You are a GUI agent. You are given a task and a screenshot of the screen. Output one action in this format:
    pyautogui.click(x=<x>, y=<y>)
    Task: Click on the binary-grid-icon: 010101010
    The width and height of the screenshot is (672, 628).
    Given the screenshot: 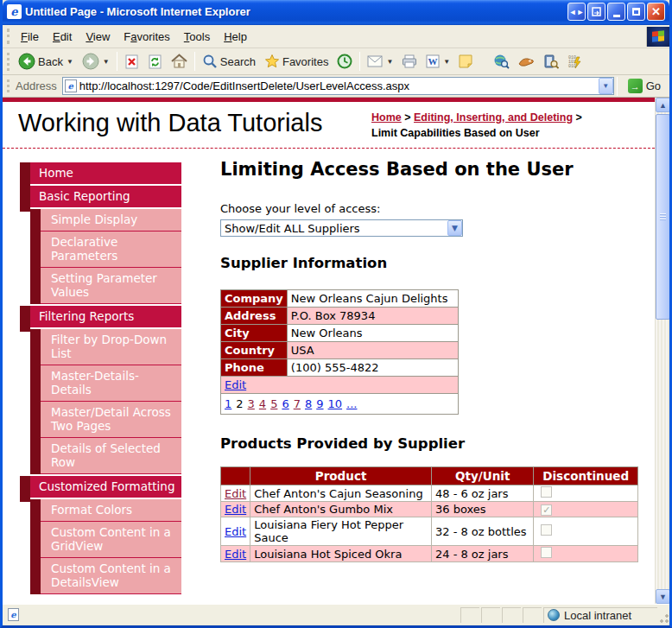 What is the action you would take?
    pyautogui.click(x=575, y=62)
    